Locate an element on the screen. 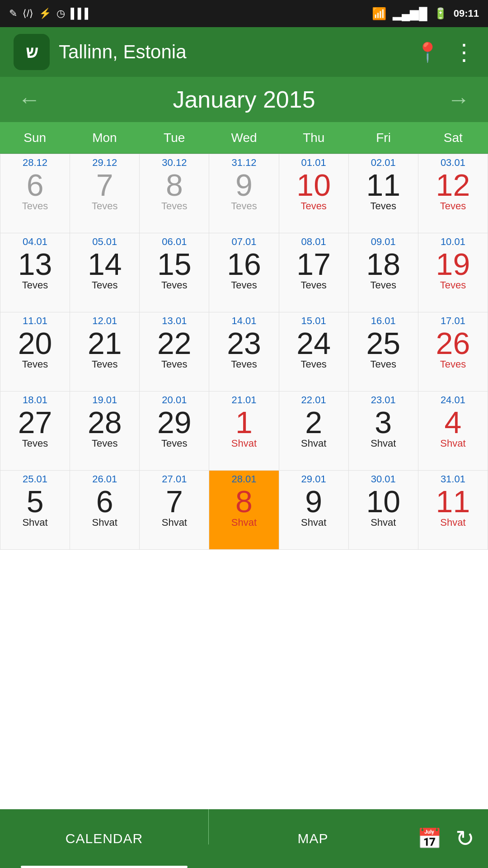  wifi-icon: 📶 is located at coordinates (379, 14).